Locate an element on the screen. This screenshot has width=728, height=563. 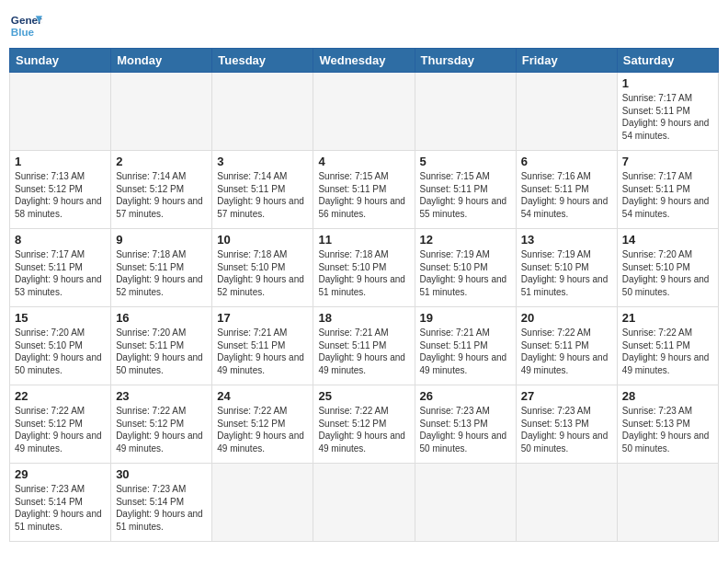
day-number: 15 is located at coordinates (61, 318).